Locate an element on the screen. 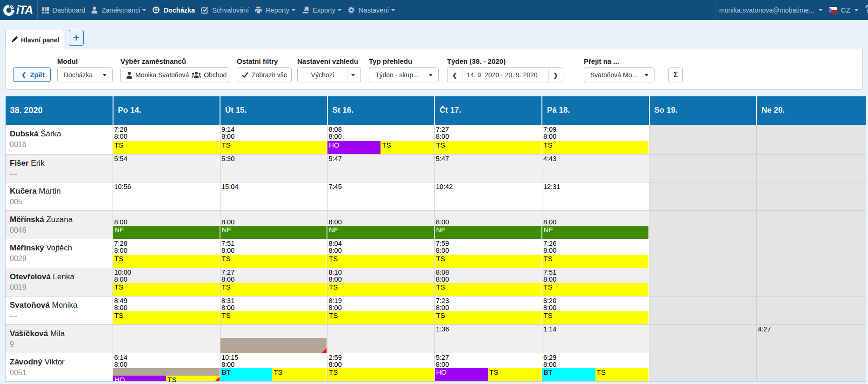 The height and width of the screenshot is (384, 868). tab-hlavni-panel: Hlavní panel is located at coordinates (34, 40).